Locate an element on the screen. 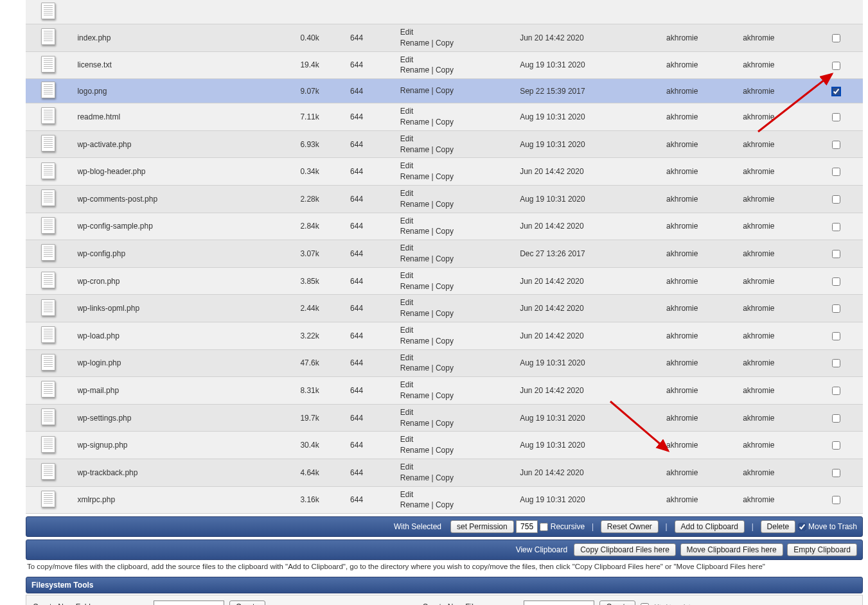 The image size is (868, 605). move-clipboard-here-button: Move Clipboard Files here is located at coordinates (732, 550).